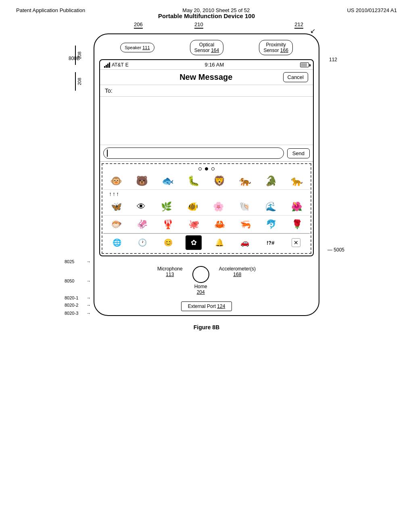 The image size is (413, 532). Describe the element at coordinates (201, 281) in the screenshot. I see `home-button-area: Home 204` at that location.